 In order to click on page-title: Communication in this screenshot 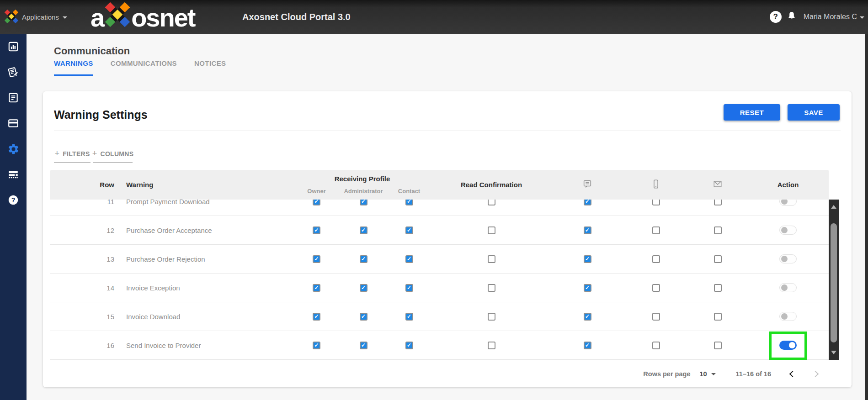, I will do `click(92, 51)`.